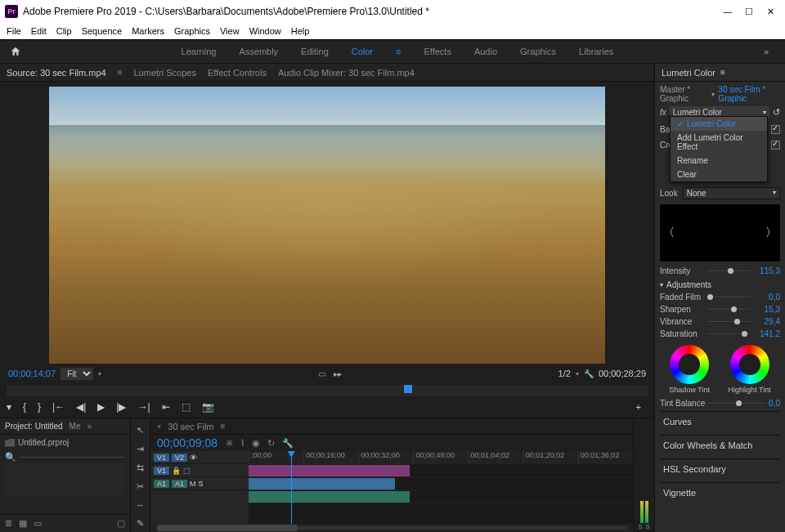 Image resolution: width=785 pixels, height=532 pixels. I want to click on menu-graphics: Graphics, so click(192, 31).